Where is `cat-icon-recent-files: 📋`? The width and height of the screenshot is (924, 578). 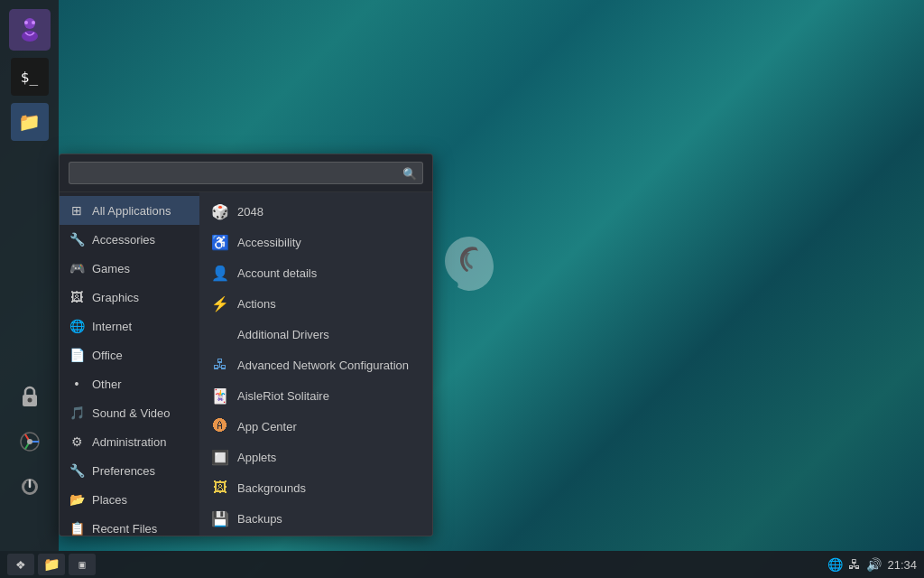
cat-icon-recent-files: 📋 is located at coordinates (77, 527).